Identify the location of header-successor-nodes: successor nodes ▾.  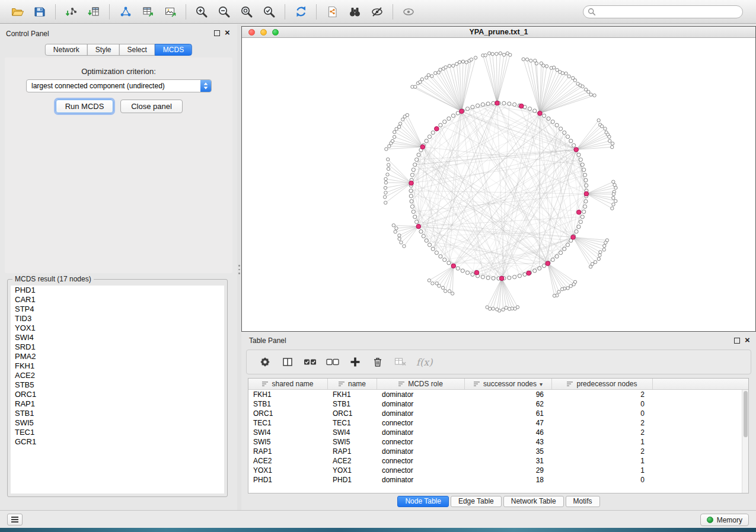
(509, 384).